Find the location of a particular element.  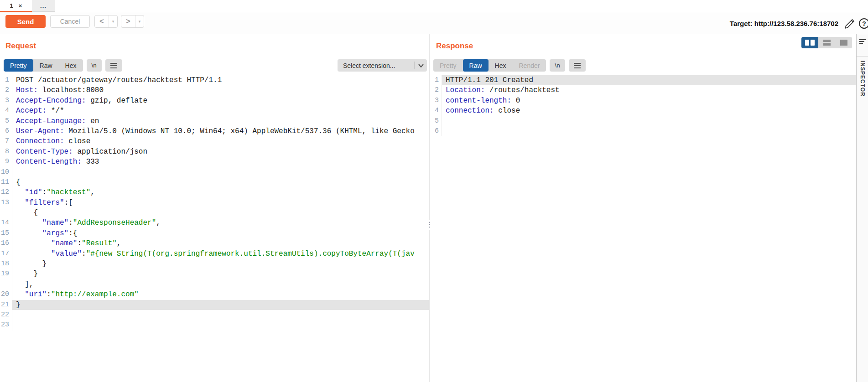

send-button: Send is located at coordinates (26, 21).